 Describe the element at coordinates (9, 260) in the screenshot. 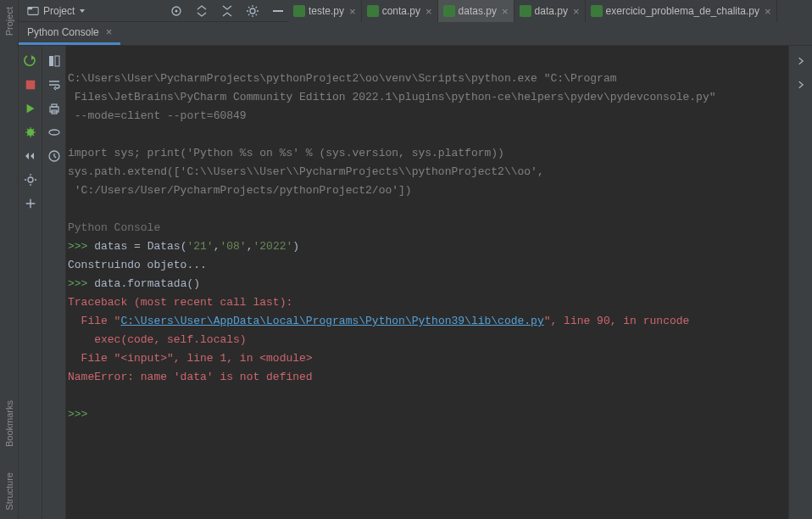

I see `left-tool-gutter: Project Bookmarks Structure` at that location.